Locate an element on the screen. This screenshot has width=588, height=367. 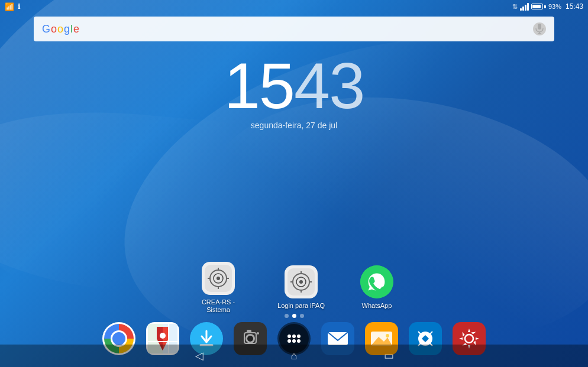
home-button: ⌂ is located at coordinates (294, 356).